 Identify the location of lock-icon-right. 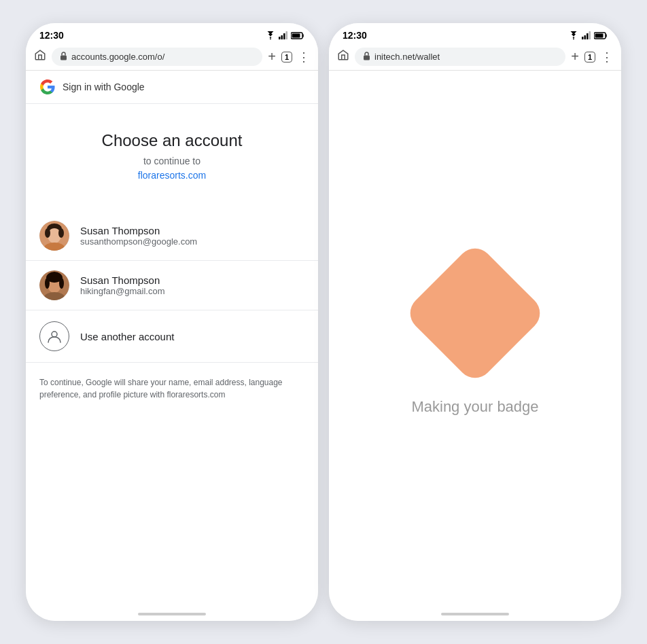
(367, 57).